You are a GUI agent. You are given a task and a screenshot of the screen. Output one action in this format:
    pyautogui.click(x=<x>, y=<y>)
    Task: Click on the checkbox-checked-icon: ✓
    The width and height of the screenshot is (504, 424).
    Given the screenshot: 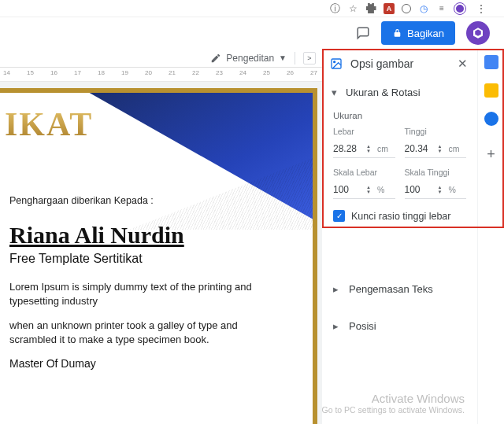 What is the action you would take?
    pyautogui.click(x=339, y=216)
    